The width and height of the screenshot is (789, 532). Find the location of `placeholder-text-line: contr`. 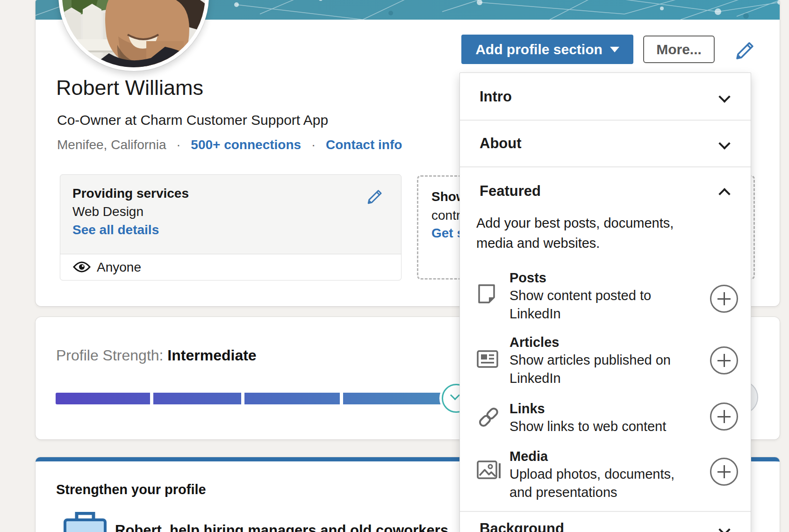

placeholder-text-line: contr is located at coordinates (446, 216).